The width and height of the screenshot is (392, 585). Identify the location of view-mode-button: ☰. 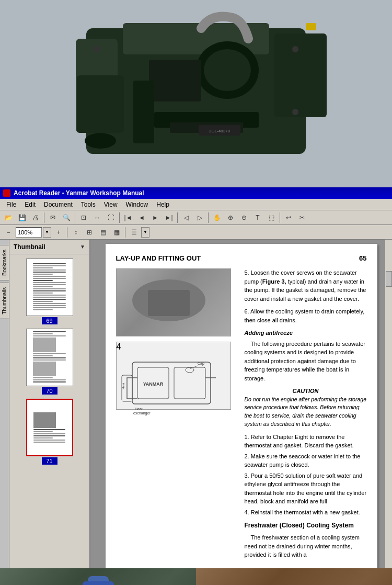
(134, 232).